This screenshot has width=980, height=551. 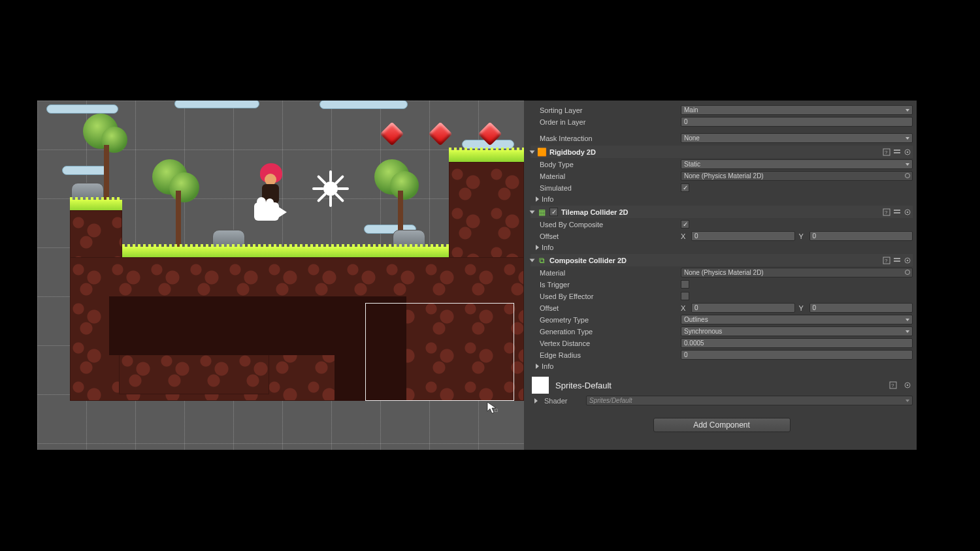 What do you see at coordinates (722, 425) in the screenshot?
I see `add-component-button: Add Component` at bounding box center [722, 425].